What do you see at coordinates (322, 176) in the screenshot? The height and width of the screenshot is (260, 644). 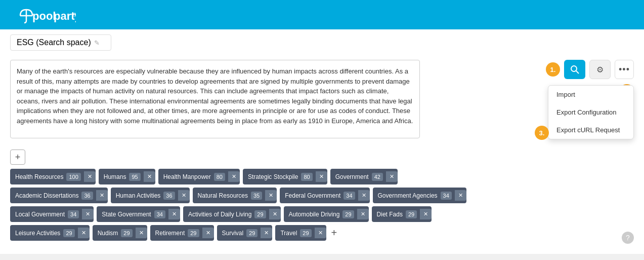 I see `tags-row-1: Health Resources 100 ✕ Humans 95 ✕ Healt…` at bounding box center [322, 176].